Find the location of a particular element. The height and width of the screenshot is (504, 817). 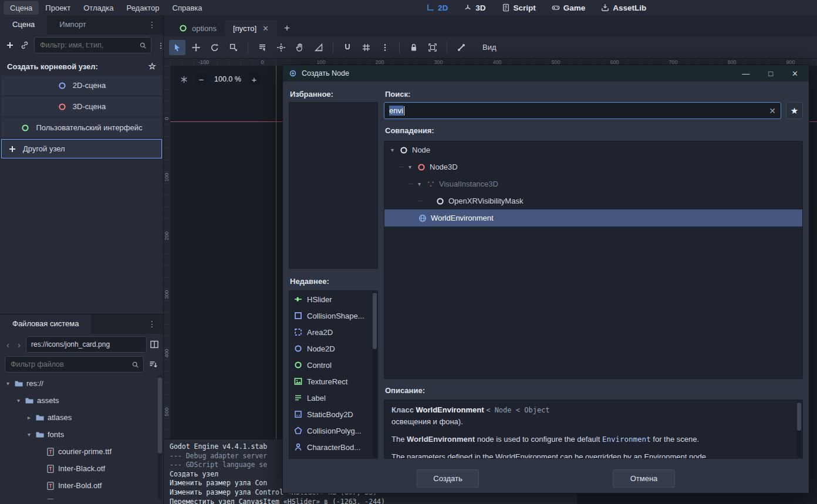

menu-scene: Сцена is located at coordinates (21, 8).